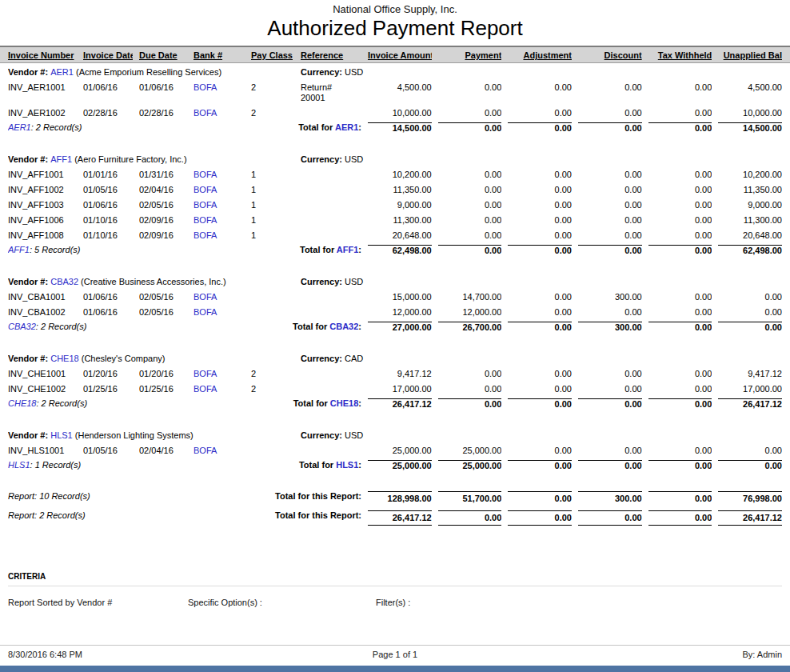 The height and width of the screenshot is (672, 790). I want to click on invoice-number-cell: INV_AFF1003, so click(42, 205).